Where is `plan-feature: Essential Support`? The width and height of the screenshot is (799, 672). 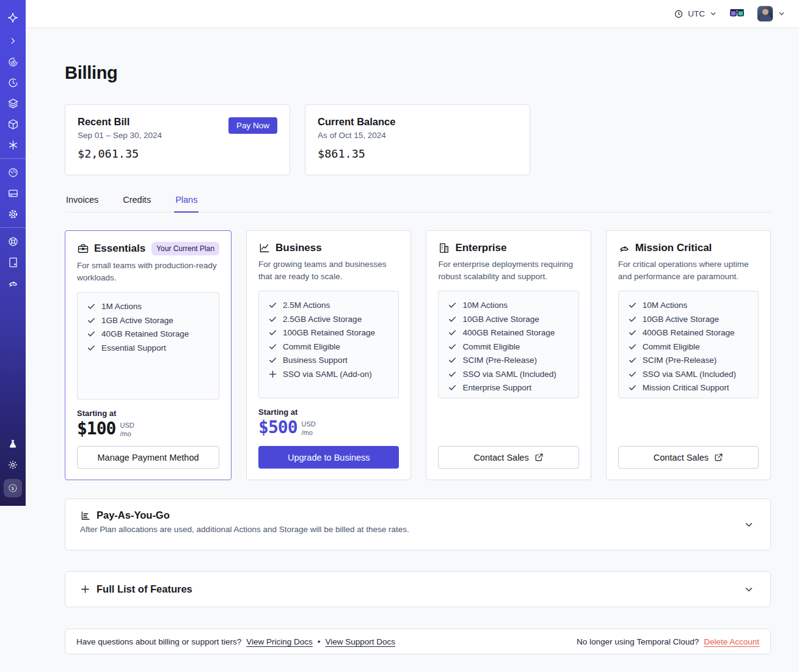 plan-feature: Essential Support is located at coordinates (148, 348).